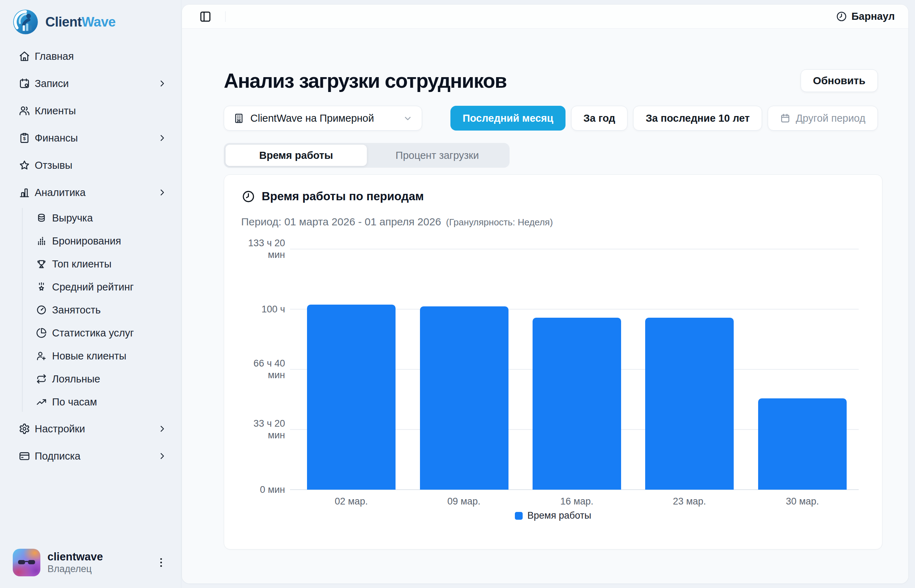 The width and height of the screenshot is (915, 588). I want to click on sidebar-item-home: Главная, so click(91, 57).